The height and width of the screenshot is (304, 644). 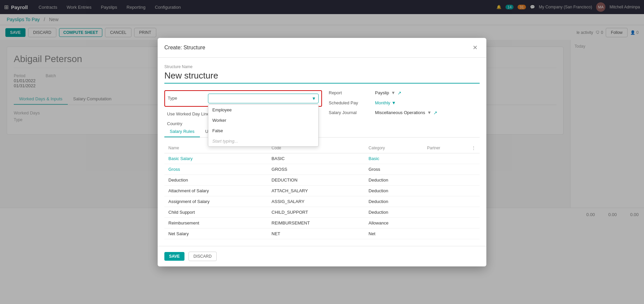 I want to click on col-partner: Partner, so click(x=445, y=148).